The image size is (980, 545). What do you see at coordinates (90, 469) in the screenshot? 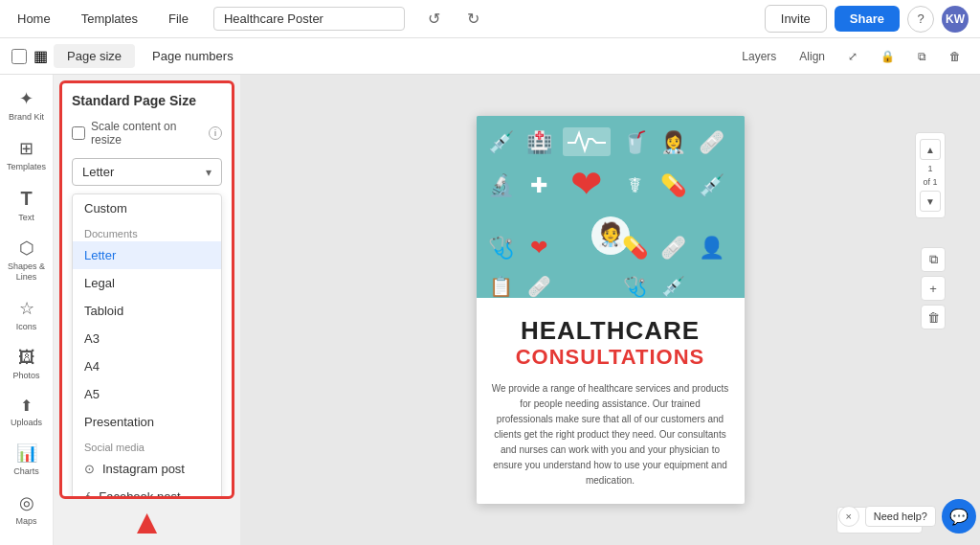
I see `instagram-icon: ⊙` at bounding box center [90, 469].